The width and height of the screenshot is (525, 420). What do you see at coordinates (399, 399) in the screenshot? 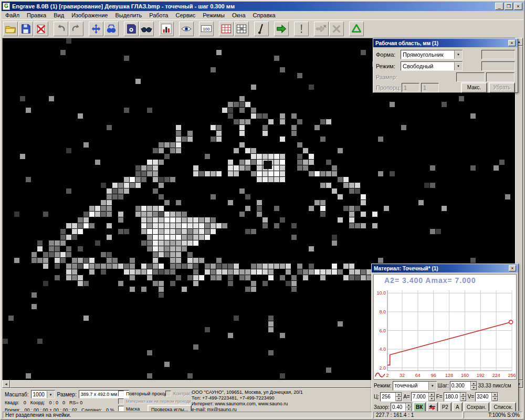
I see `spin-down-icon: ▼` at bounding box center [399, 399].